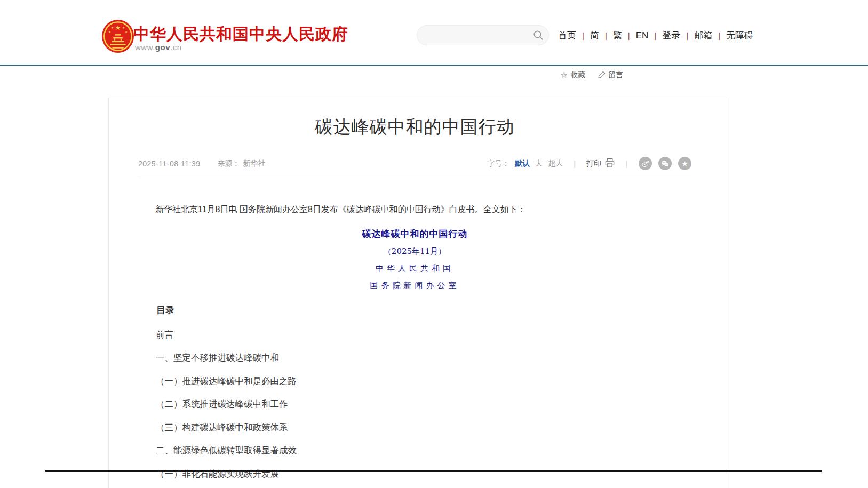 The image size is (868, 488). I want to click on favorite-button: ☆ 收藏, so click(573, 75).